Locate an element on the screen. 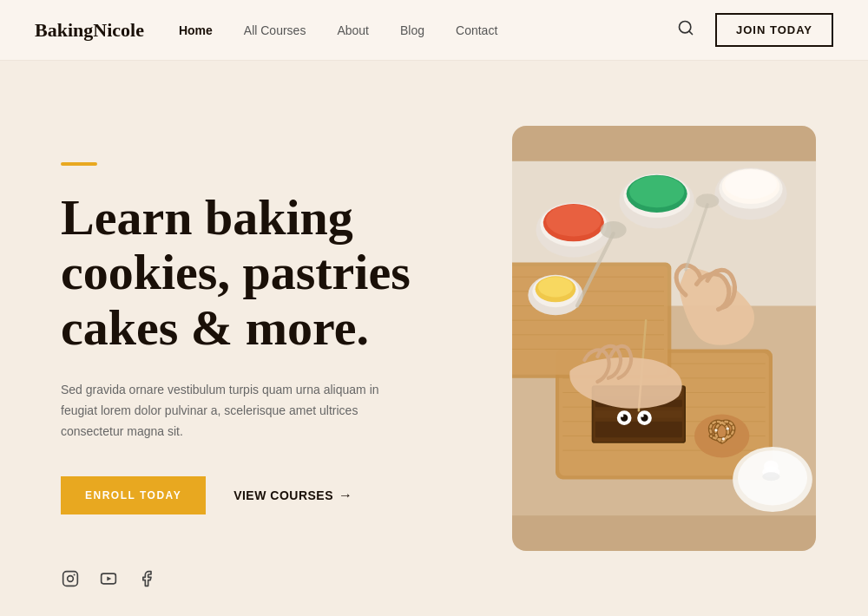  hero-actions: ENROLL TODAY VIEW COURSES → is located at coordinates (269, 495).